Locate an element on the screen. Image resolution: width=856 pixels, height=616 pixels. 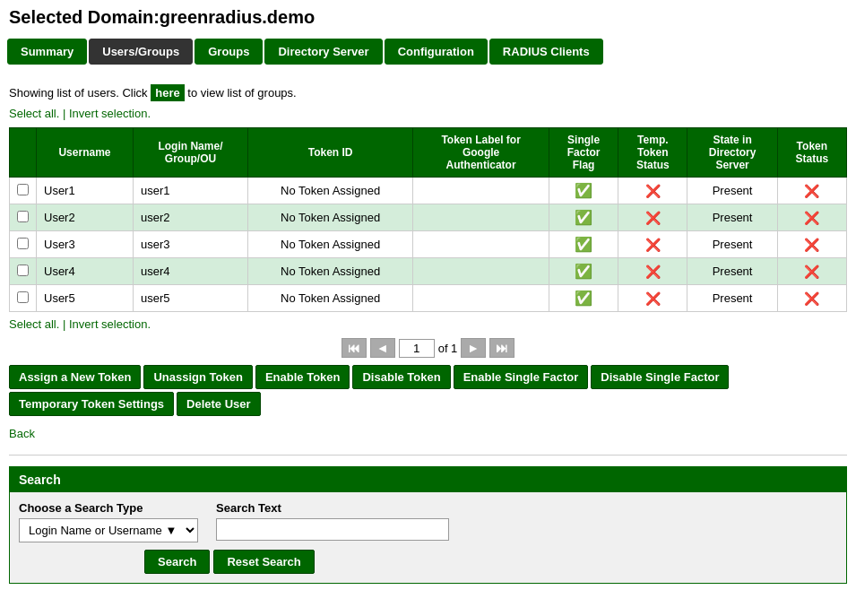
col-checkbox is located at coordinates (23, 152).